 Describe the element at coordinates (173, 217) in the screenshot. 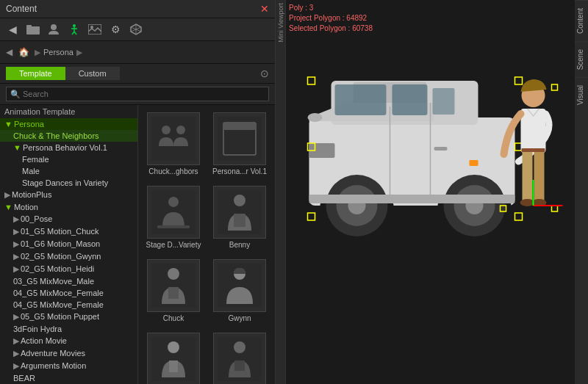

I see `grid-item-stage-variety: Stage D...Variety` at that location.